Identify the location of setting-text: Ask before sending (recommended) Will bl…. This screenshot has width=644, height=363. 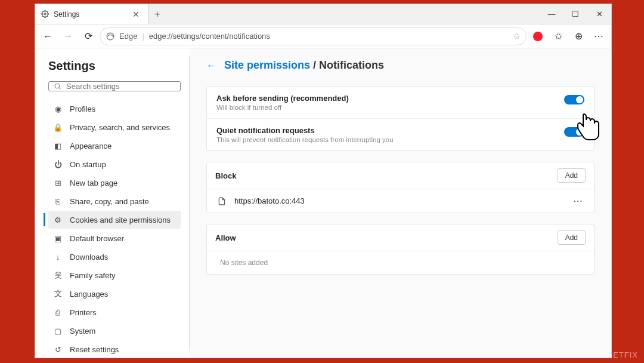
(390, 103).